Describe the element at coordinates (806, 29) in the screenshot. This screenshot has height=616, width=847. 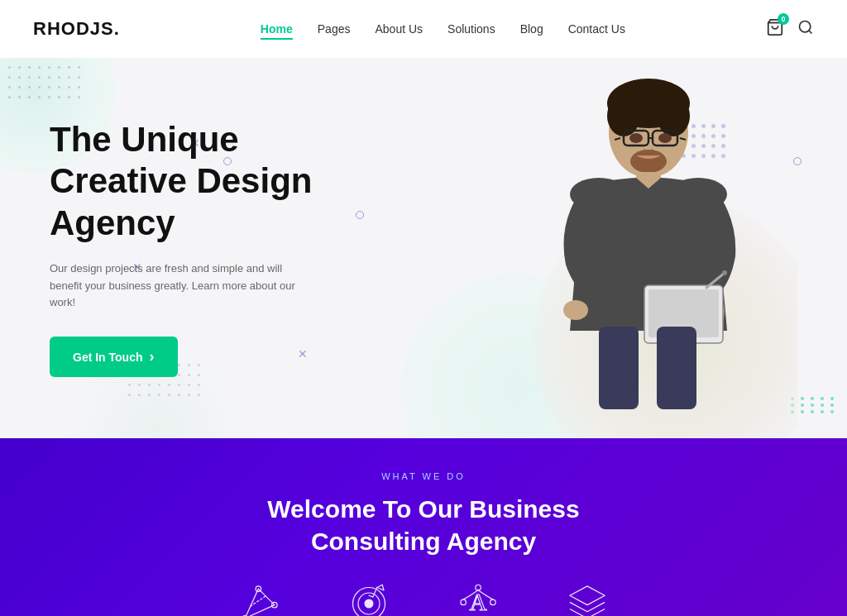
I see `search-button` at that location.